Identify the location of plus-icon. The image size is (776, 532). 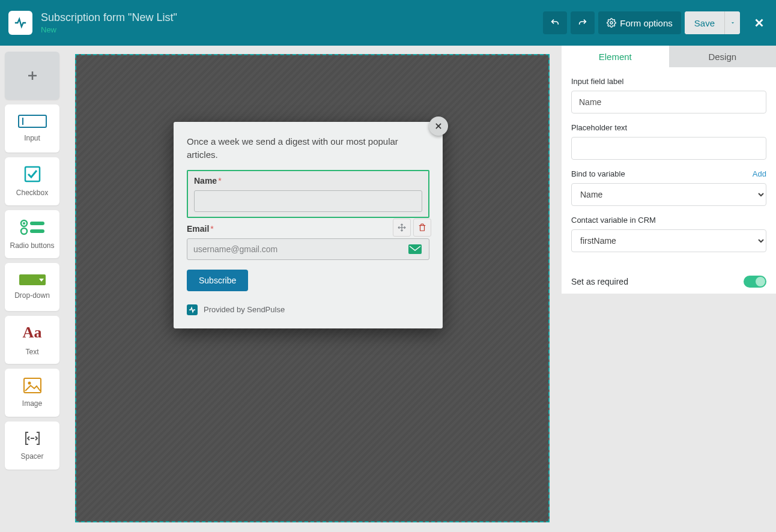
(32, 76).